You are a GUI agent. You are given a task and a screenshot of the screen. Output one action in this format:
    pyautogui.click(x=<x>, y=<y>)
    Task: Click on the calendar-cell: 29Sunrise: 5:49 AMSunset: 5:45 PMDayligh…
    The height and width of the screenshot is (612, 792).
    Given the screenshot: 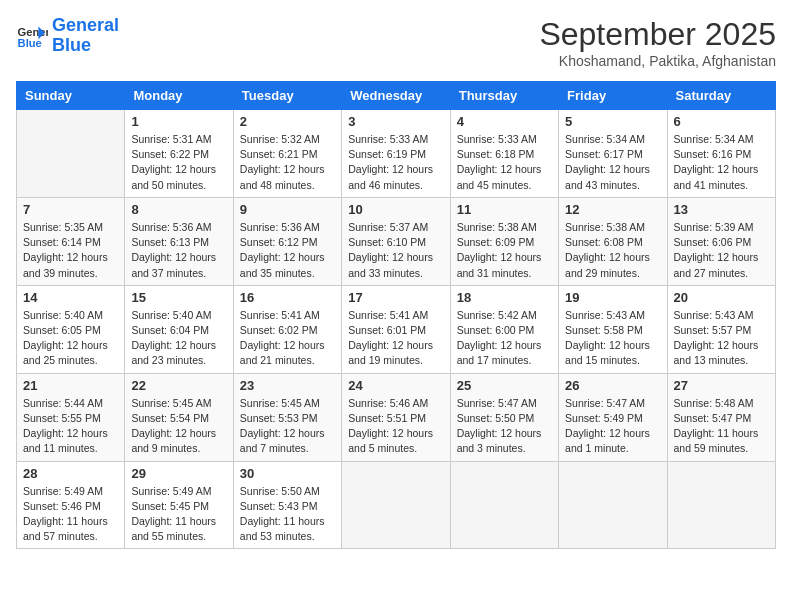 What is the action you would take?
    pyautogui.click(x=179, y=505)
    